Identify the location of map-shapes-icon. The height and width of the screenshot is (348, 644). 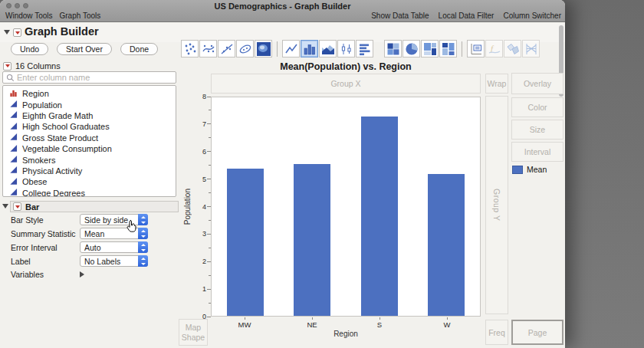
(512, 49).